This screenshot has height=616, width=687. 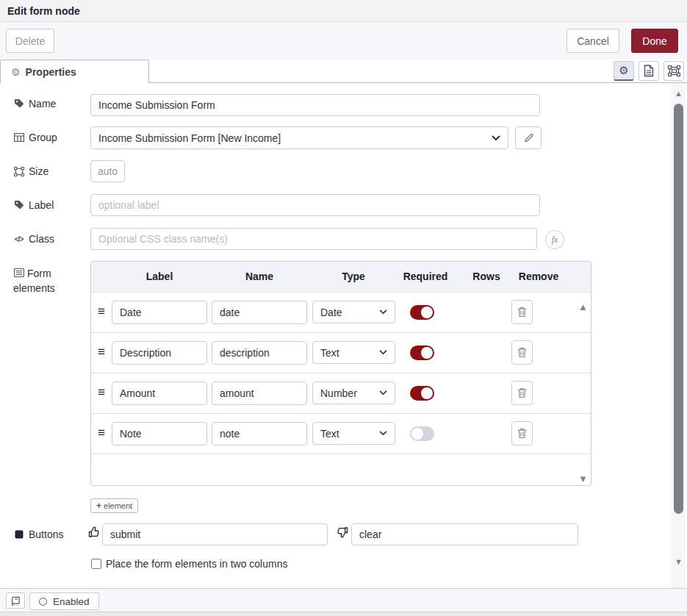 I want to click on vertical-scrollbar: ▲ ▼, so click(x=679, y=335).